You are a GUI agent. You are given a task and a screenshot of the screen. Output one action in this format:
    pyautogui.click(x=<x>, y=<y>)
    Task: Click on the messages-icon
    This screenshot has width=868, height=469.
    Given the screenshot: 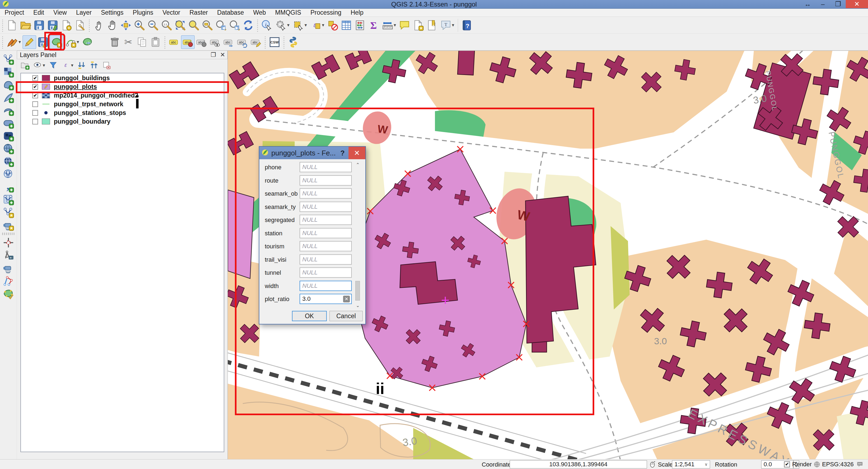 What is the action you would take?
    pyautogui.click(x=860, y=465)
    